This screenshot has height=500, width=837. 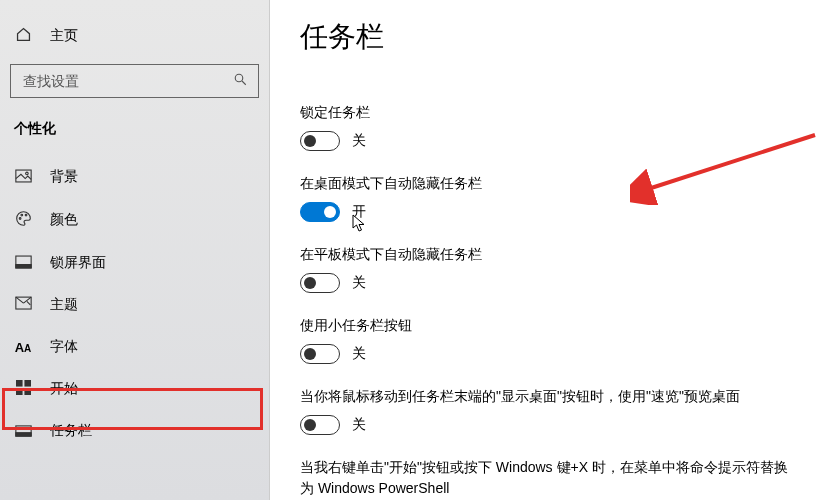 What do you see at coordinates (550, 184) in the screenshot?
I see `setting-label: 在桌面模式下自动隐藏任务栏` at bounding box center [550, 184].